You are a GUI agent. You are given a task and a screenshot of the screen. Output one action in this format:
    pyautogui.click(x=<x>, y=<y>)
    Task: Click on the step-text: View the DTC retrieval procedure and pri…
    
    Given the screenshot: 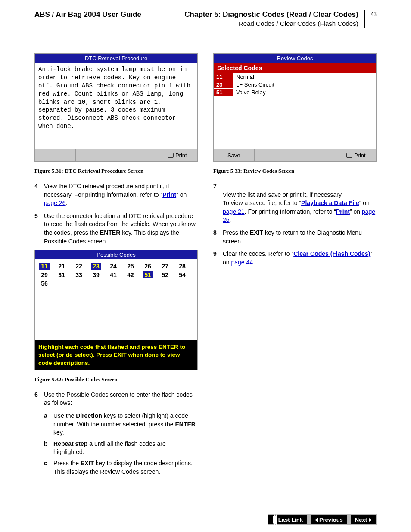 What is the action you would take?
    pyautogui.click(x=121, y=195)
    